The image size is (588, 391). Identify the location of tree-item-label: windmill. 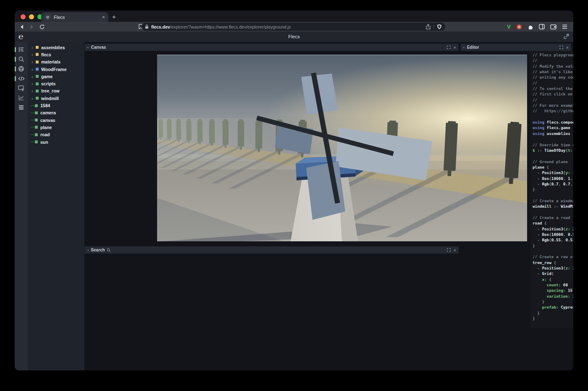
(50, 98).